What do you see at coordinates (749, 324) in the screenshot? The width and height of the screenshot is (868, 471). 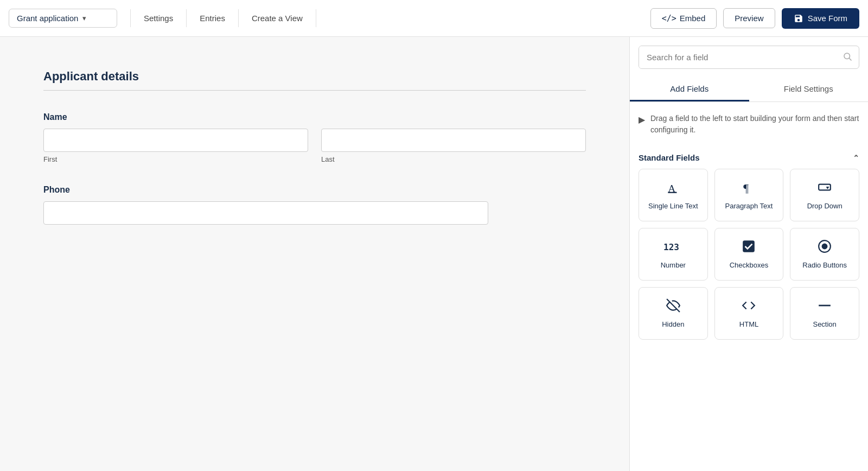 I see `field-card-label-html: HTML` at bounding box center [749, 324].